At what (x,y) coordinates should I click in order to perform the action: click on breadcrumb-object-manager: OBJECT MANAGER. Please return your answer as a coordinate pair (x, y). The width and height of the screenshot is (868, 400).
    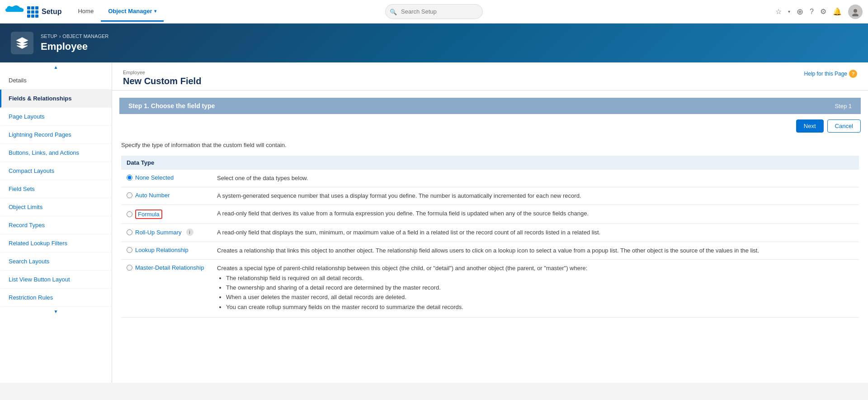
    Looking at the image, I should click on (85, 36).